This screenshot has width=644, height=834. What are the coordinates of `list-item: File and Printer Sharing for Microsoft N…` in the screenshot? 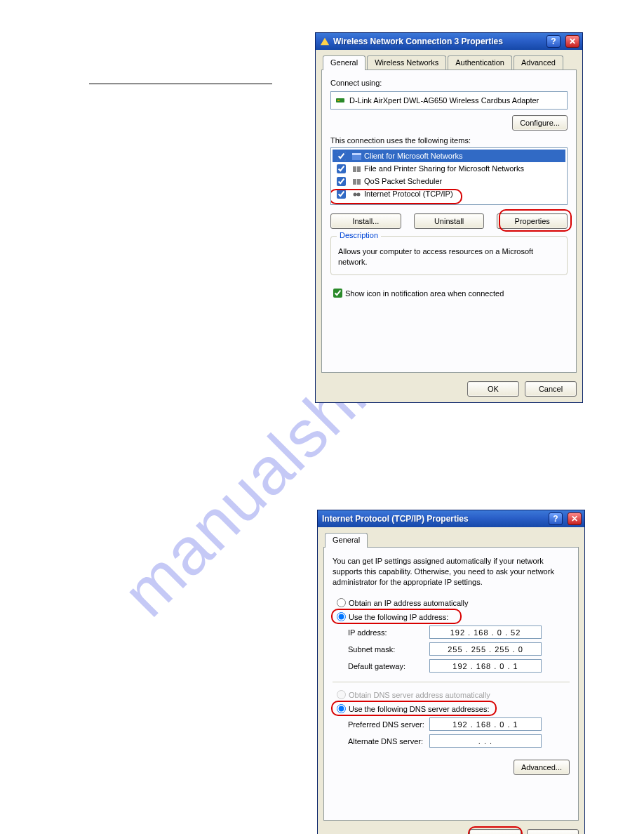 It's located at (449, 168).